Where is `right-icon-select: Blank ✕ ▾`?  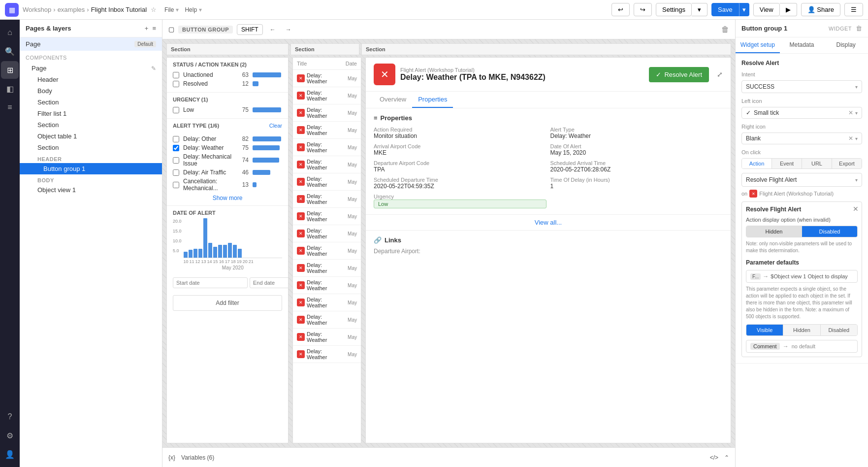 right-icon-select: Blank ✕ ▾ is located at coordinates (802, 138).